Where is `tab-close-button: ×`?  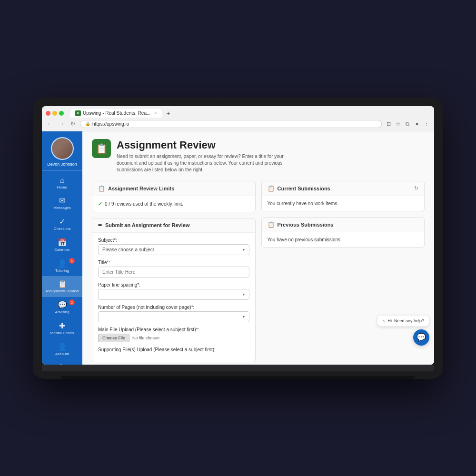
tab-close-button: × is located at coordinates (155, 113).